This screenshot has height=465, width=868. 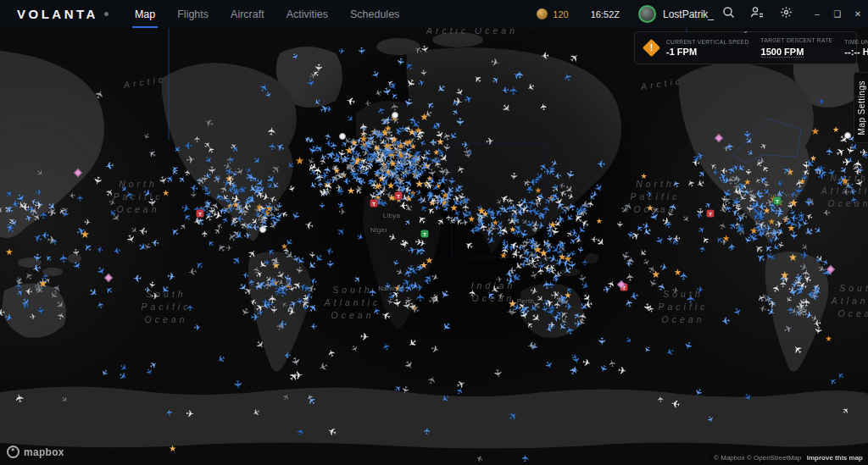 I want to click on tower-marker-green: T, so click(x=778, y=202).